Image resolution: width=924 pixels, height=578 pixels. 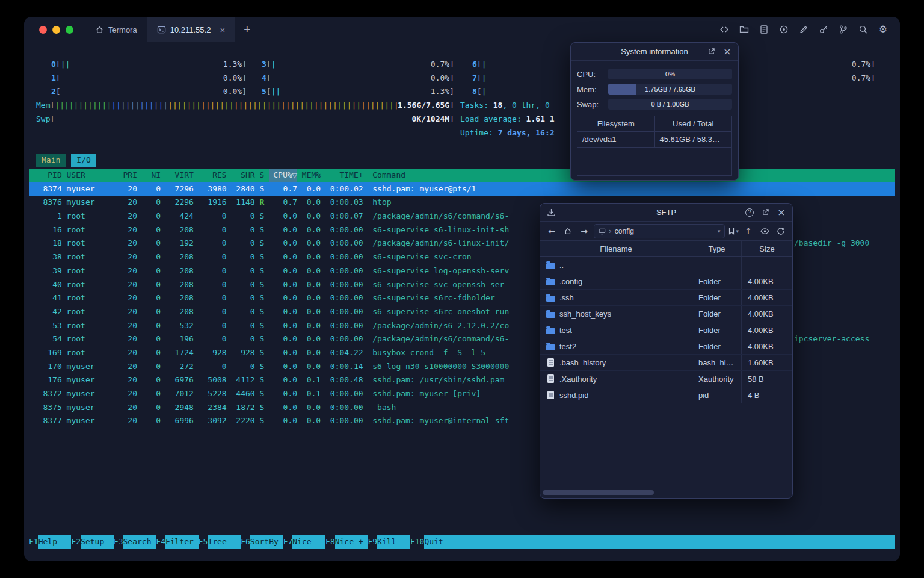 What do you see at coordinates (719, 231) in the screenshot?
I see `path-dropdown-icon: ▾` at bounding box center [719, 231].